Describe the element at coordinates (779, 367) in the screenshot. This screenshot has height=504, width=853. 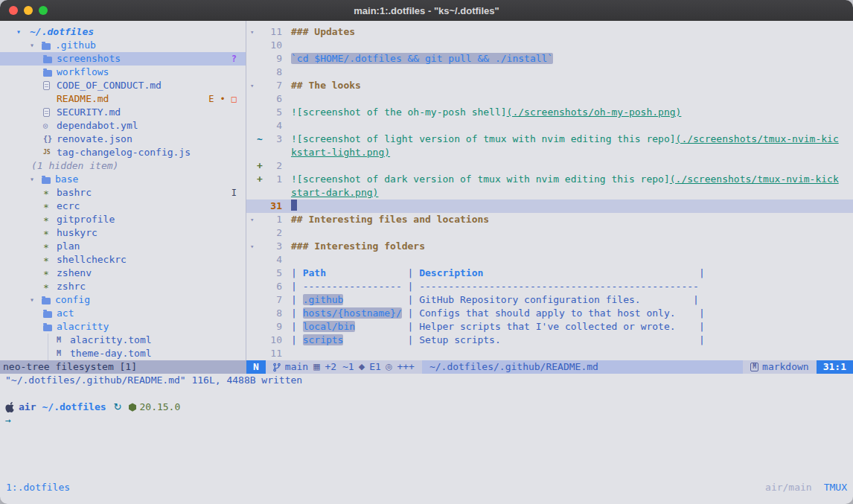
I see `statusline-filetype: M markdown` at that location.